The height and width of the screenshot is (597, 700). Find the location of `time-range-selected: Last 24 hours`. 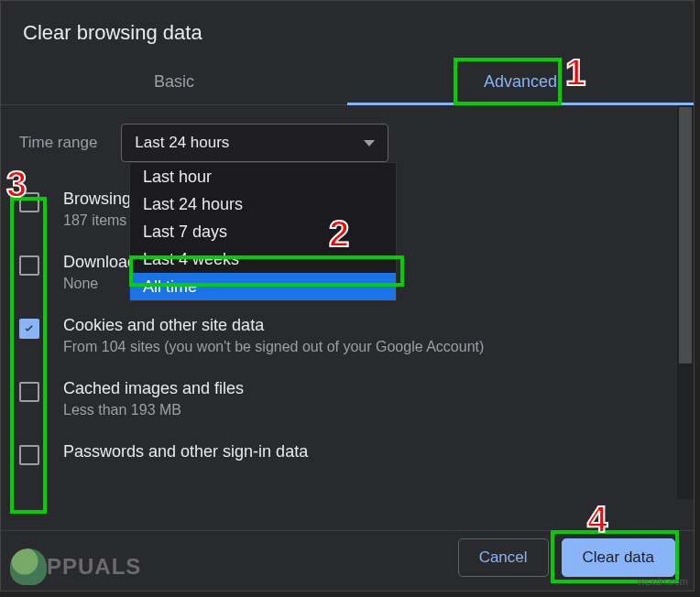

time-range-selected: Last 24 hours is located at coordinates (181, 143).